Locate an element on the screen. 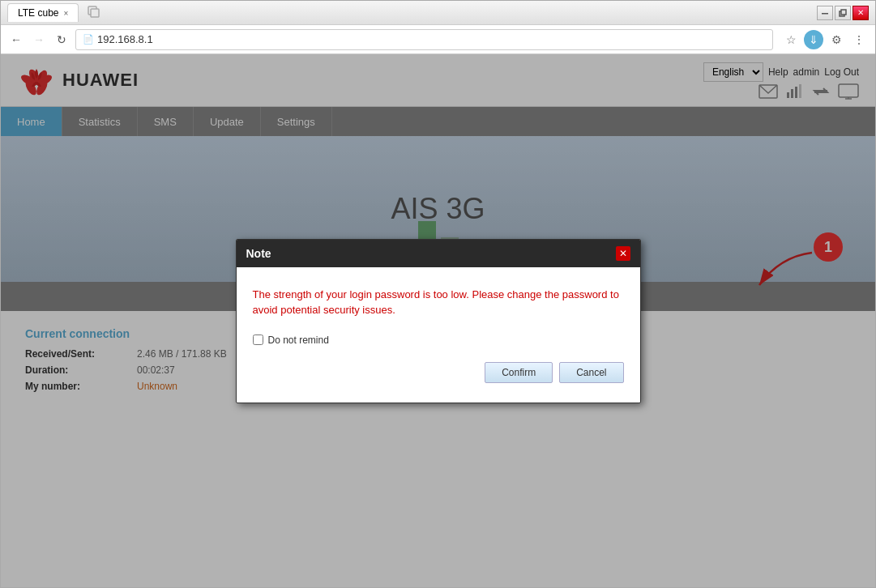 The width and height of the screenshot is (876, 588). confirm-button: Confirm is located at coordinates (519, 373).